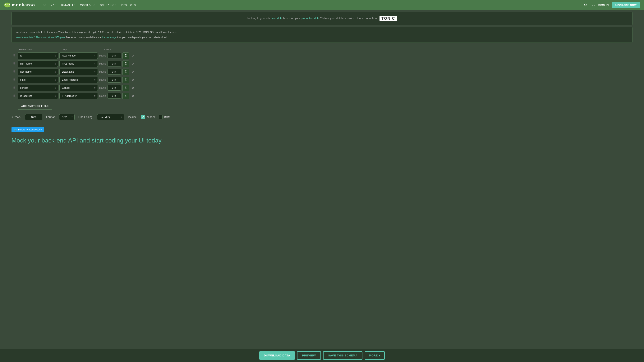  Describe the element at coordinates (78, 88) in the screenshot. I see `type-select: Gender First Name Last Name Email Addres…` at that location.